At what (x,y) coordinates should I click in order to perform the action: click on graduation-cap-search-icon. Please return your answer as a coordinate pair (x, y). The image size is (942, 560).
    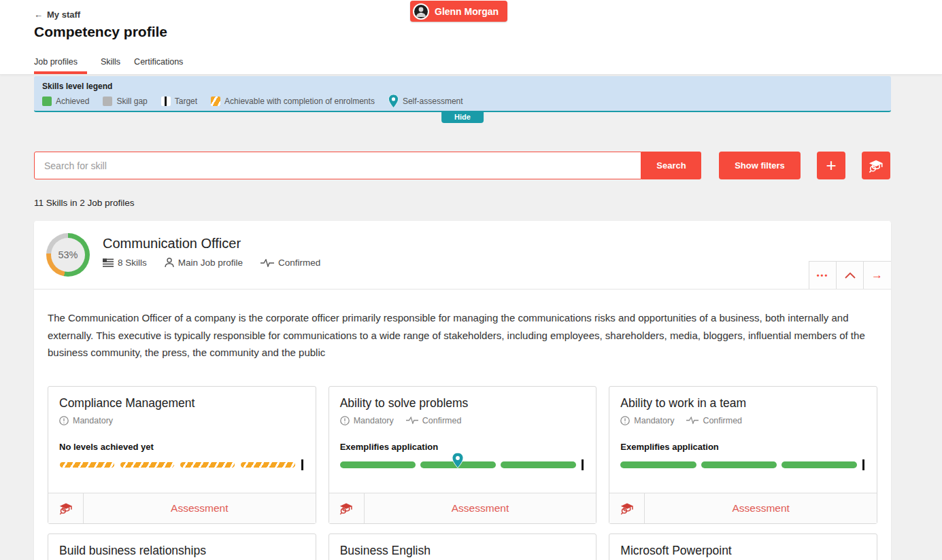
    Looking at the image, I should click on (876, 166).